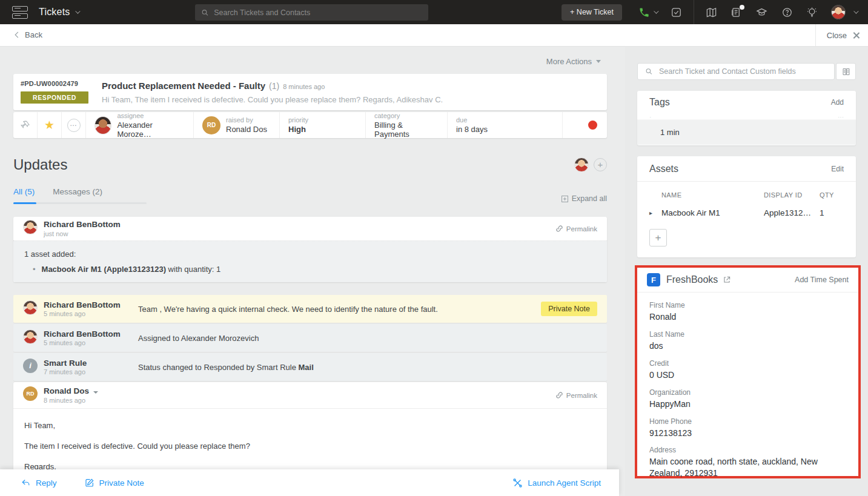 This screenshot has width=868, height=496. Describe the element at coordinates (29, 35) in the screenshot. I see `back-button: Back` at that location.